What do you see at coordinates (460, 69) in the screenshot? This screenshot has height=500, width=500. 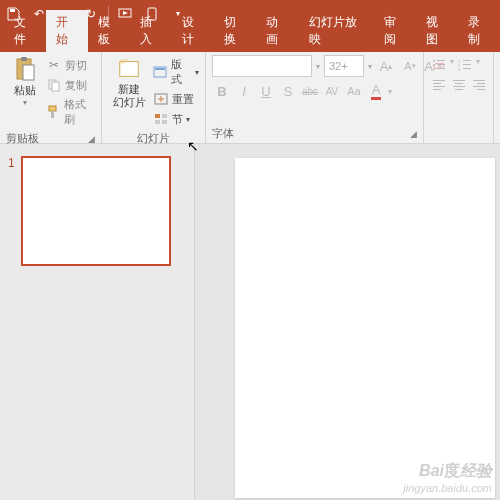 I see `svg-text: 3` at bounding box center [460, 69].